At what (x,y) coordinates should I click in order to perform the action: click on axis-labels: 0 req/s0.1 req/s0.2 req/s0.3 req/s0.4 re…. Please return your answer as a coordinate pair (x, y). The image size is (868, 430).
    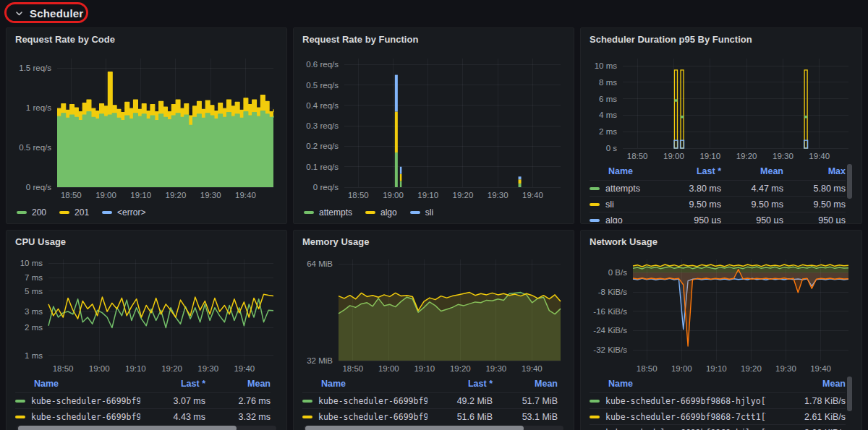
    Looking at the image, I should click on (425, 130).